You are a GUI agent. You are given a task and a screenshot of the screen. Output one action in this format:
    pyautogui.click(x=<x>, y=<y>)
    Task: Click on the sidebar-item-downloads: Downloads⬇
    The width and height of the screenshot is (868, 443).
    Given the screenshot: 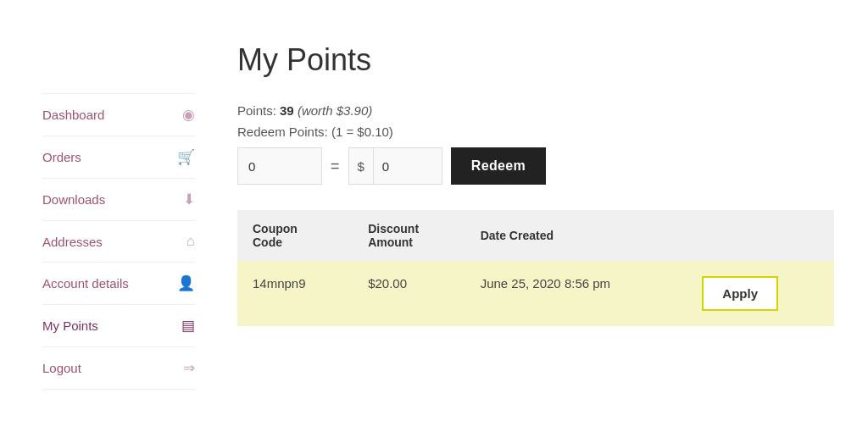 What is the action you would take?
    pyautogui.click(x=119, y=200)
    